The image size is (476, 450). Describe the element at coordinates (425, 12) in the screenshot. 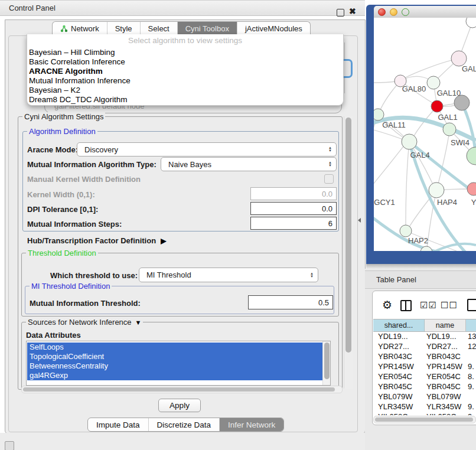

I see `network-window-titlebar` at that location.